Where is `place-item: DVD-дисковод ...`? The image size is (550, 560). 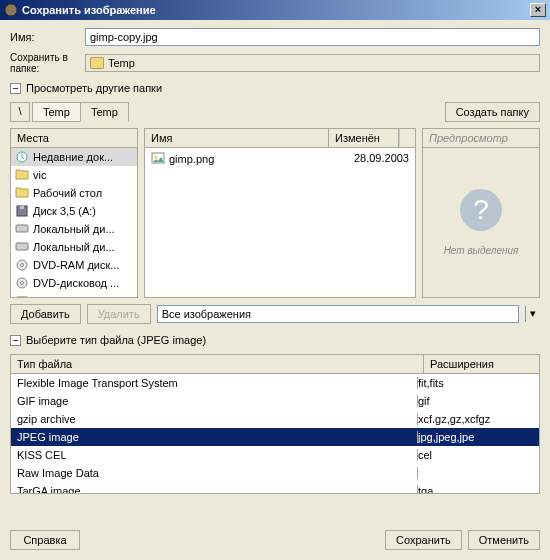
place-item: DVD-дисковод ... is located at coordinates (74, 283).